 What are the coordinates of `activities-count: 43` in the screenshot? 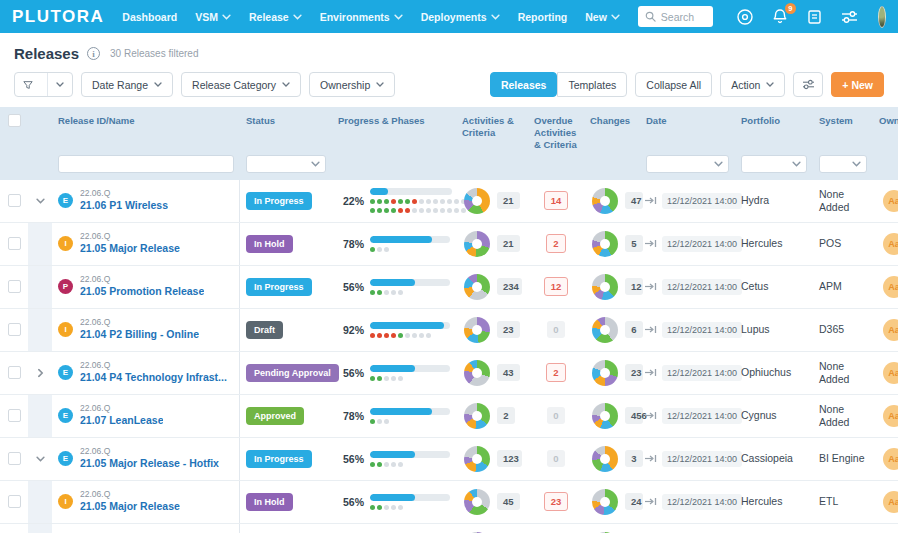 It's located at (508, 372).